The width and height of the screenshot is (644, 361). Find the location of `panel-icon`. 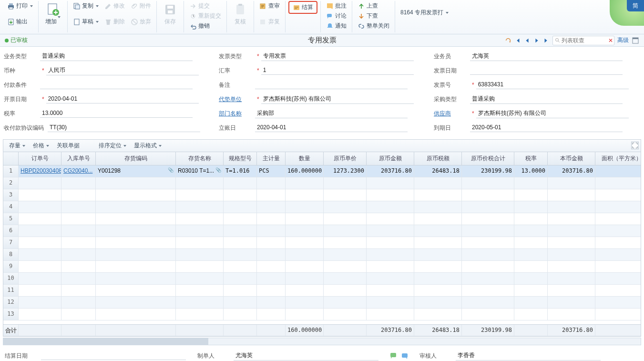

panel-icon is located at coordinates (635, 41).